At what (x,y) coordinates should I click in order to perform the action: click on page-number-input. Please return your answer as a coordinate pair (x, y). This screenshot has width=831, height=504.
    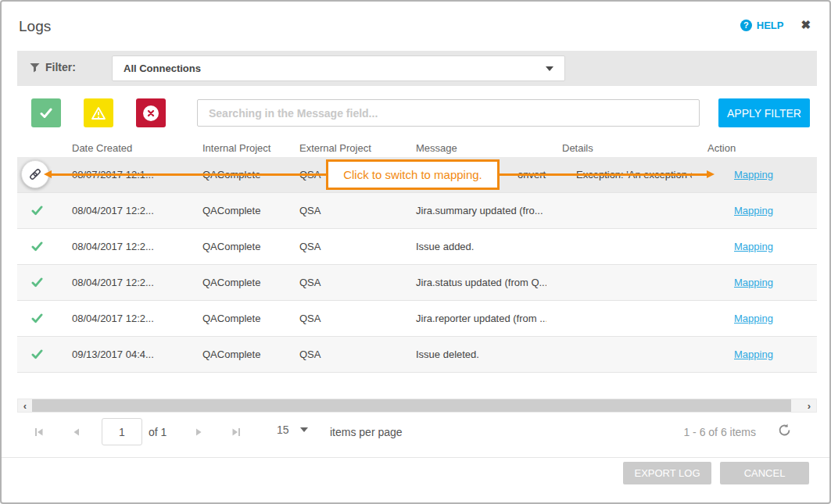
    Looking at the image, I should click on (122, 431).